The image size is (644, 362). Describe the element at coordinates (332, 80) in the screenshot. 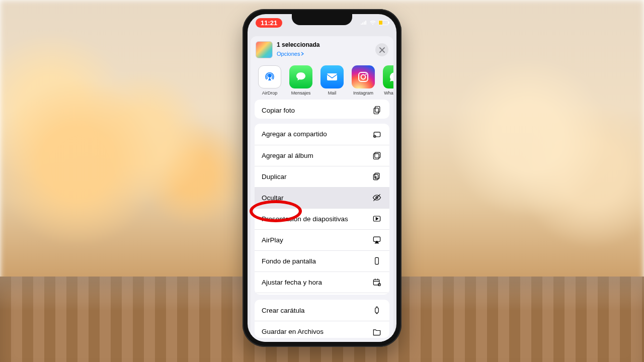

I see `target-mail: Mail` at that location.